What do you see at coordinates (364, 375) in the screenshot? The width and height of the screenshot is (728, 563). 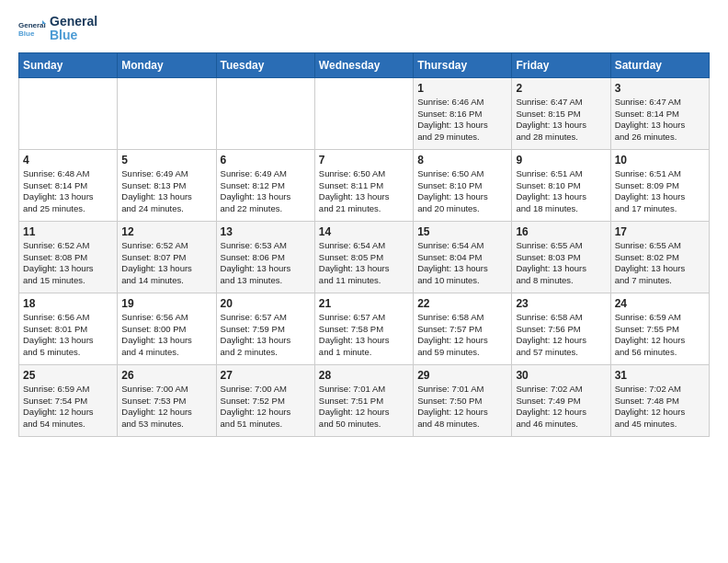 I see `day-number: 28` at bounding box center [364, 375].